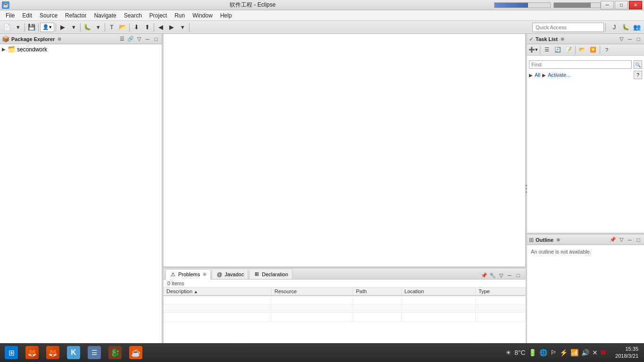 The height and width of the screenshot is (362, 644). What do you see at coordinates (94, 353) in the screenshot?
I see `taskbar-app4: ☰` at bounding box center [94, 353].